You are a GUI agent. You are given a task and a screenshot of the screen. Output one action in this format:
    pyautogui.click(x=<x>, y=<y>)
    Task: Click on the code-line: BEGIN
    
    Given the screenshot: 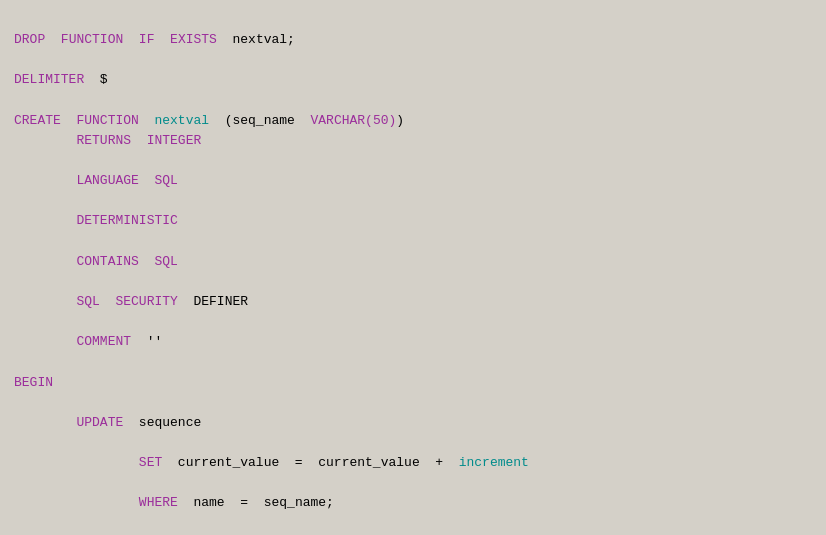 What is the action you would take?
    pyautogui.click(x=413, y=383)
    